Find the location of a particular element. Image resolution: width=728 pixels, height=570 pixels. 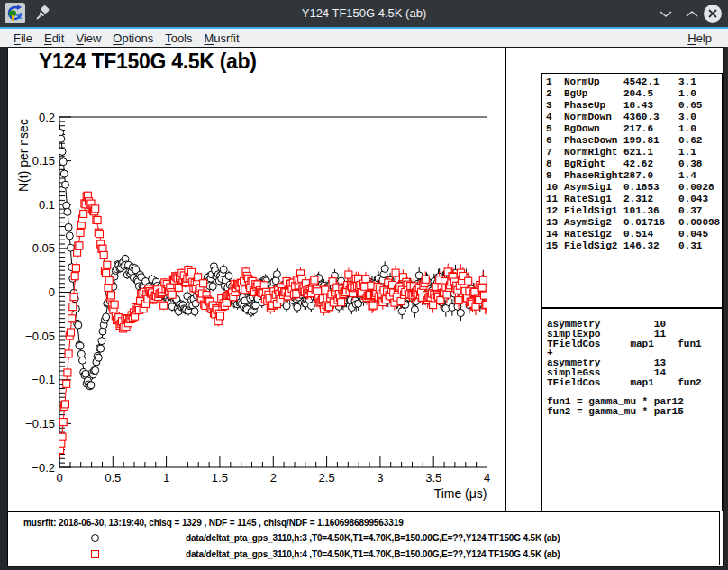

param-row: 5BgDown217.61.0 is located at coordinates (634, 130).